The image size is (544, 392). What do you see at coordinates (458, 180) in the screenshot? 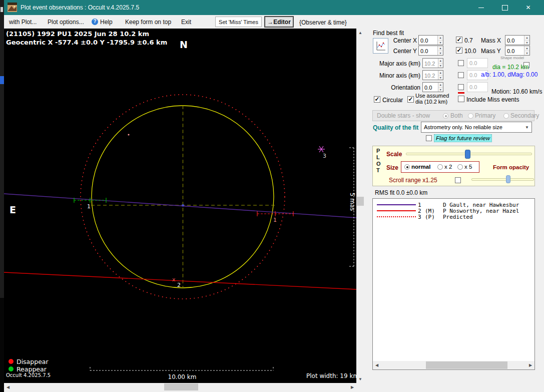
I see `scroll-range-checkbox` at bounding box center [458, 180].